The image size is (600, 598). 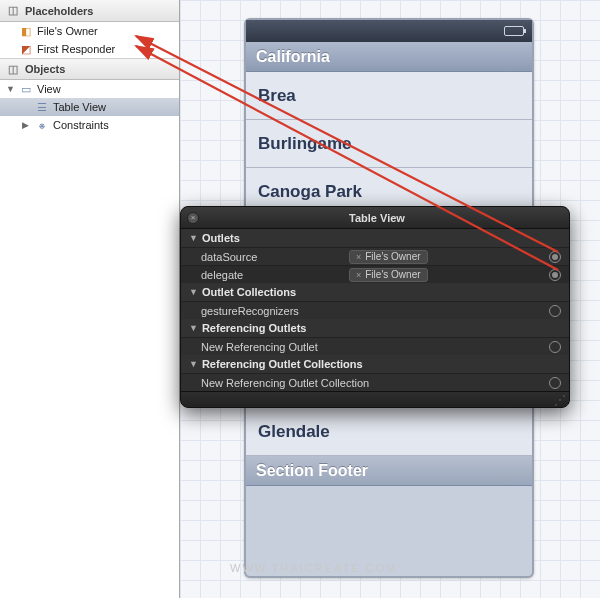 I want to click on outlet-name: dataSource, so click(x=275, y=257).